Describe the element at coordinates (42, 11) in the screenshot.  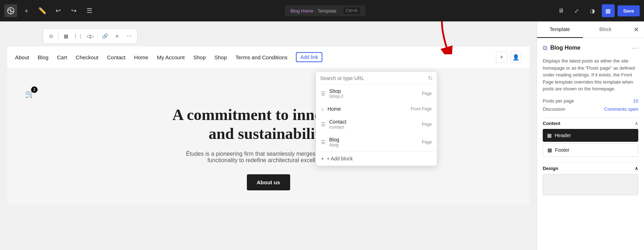
I see `edit-button: ✏️` at that location.